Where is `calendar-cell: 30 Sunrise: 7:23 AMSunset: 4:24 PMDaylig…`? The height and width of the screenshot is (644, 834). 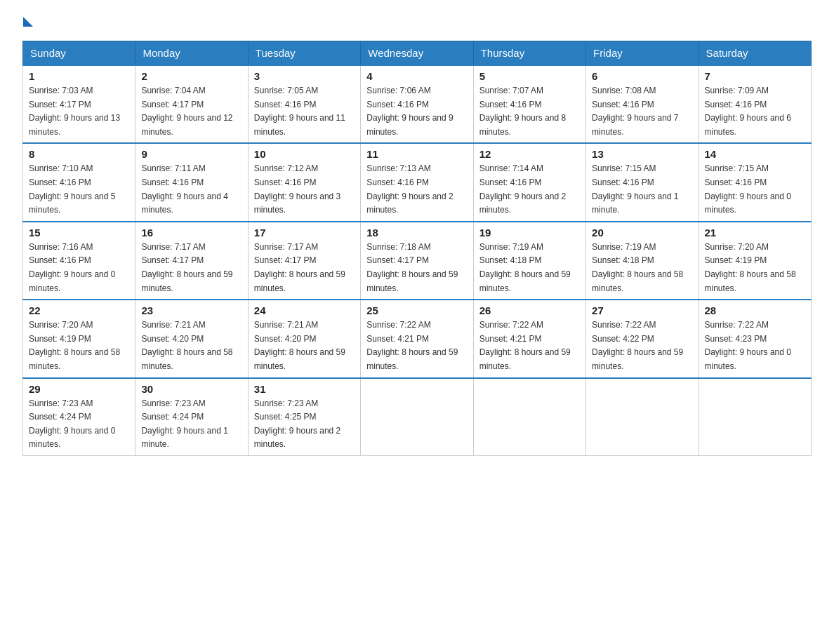 calendar-cell: 30 Sunrise: 7:23 AMSunset: 4:24 PMDaylig… is located at coordinates (192, 417).